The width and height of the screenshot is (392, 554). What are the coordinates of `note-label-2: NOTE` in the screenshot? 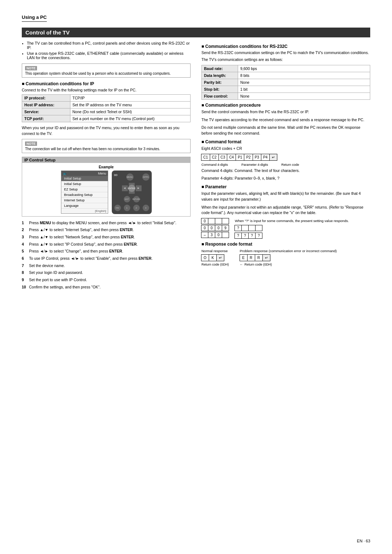 It's located at (31, 144).